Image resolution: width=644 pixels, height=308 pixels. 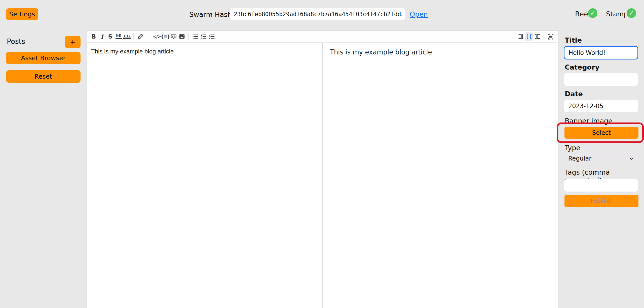 What do you see at coordinates (322, 37) in the screenshot?
I see `editor-toolbar: B I S HR TITL ” </> {≡} <> 123` at bounding box center [322, 37].